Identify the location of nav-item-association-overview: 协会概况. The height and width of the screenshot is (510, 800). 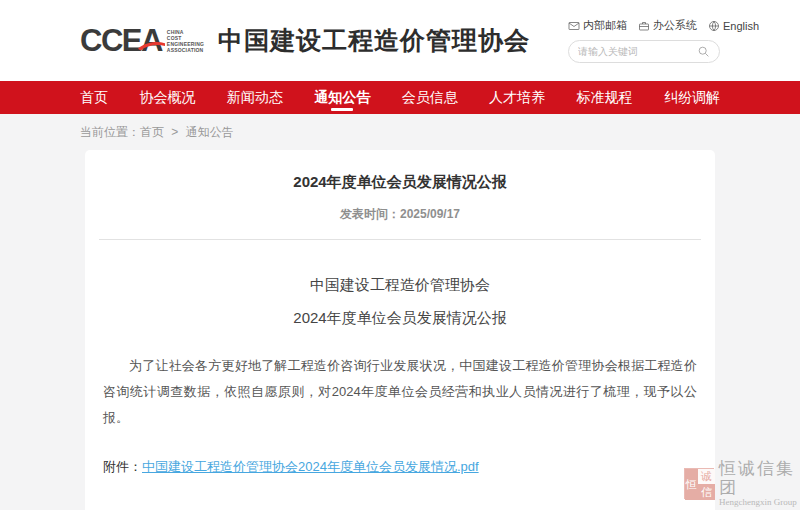
(167, 98).